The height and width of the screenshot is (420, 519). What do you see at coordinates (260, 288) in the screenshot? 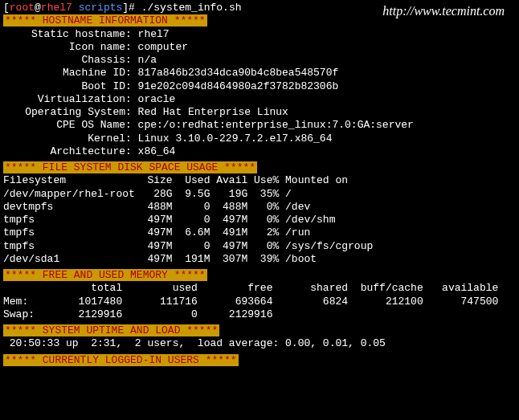
I see `mem-header-row: total used free shared buff/cache availa…` at bounding box center [260, 288].